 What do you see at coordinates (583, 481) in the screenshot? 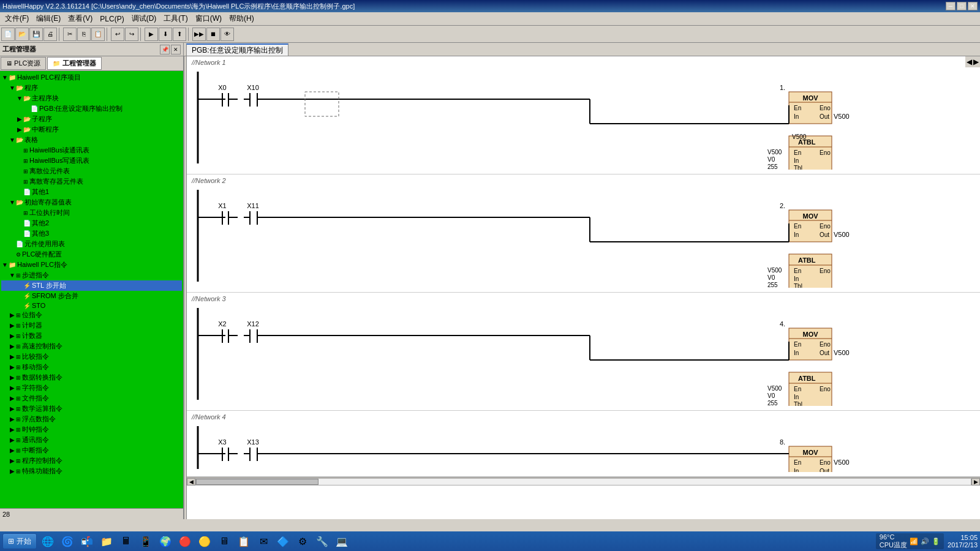
I see `horizontal-scrollbar: ◀ ▶` at bounding box center [583, 481].